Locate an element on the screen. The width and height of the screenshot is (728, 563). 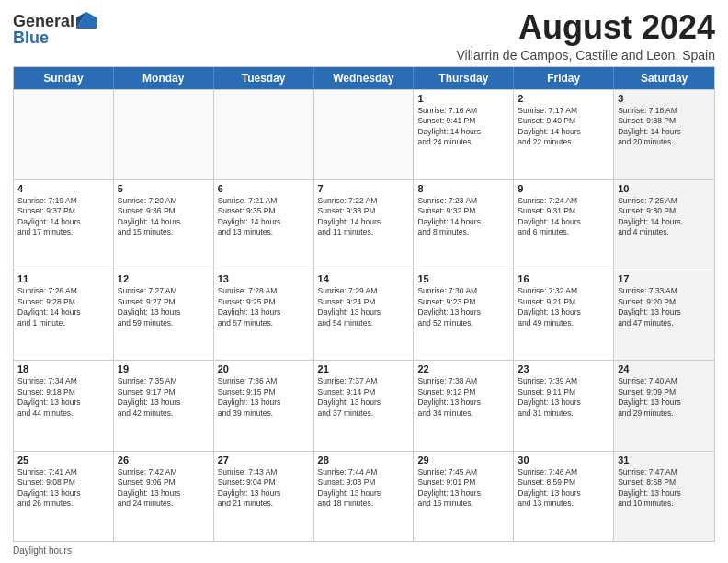
logo-blue: Blue is located at coordinates (31, 38).